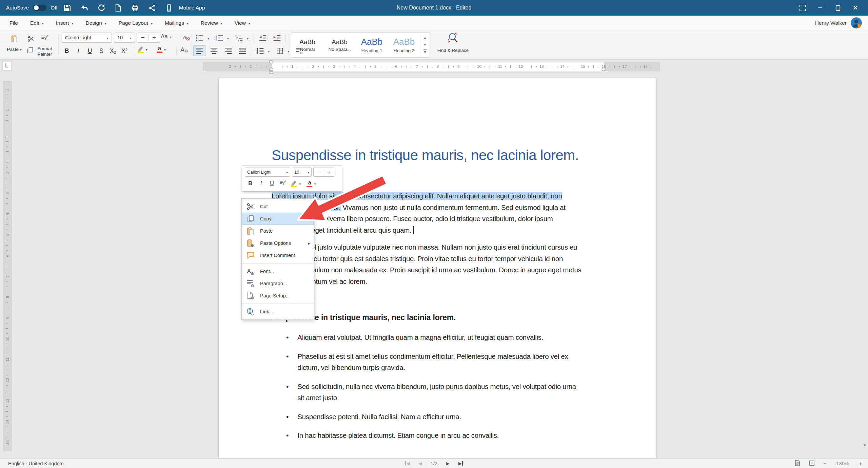 This screenshot has width=868, height=468. Describe the element at coordinates (420, 463) in the screenshot. I see `previous-page-button` at that location.